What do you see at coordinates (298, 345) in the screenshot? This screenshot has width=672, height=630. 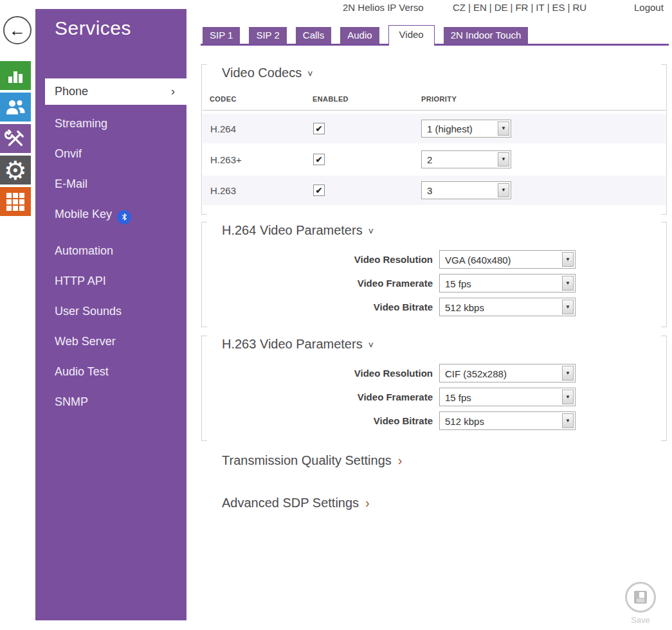 I see `h263-parameters-title: H.263 Video Parameters˅` at bounding box center [298, 345].